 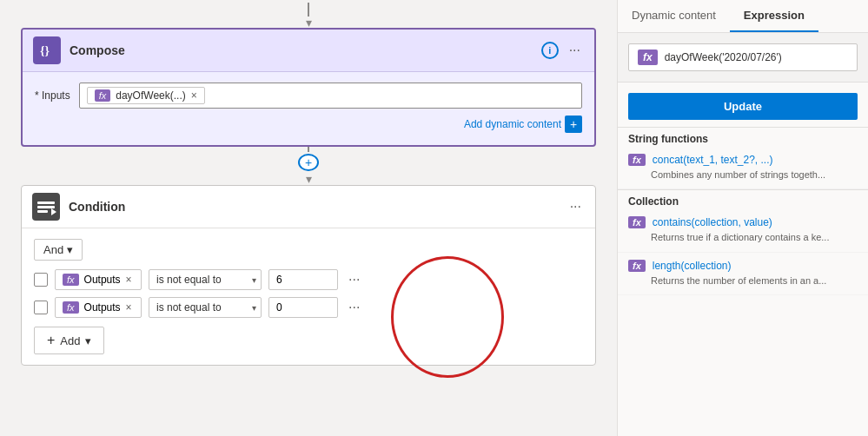 I want to click on compose-body: * Inputs fx dayOfWeek(...) × Add dynamic…, so click(x=308, y=109).